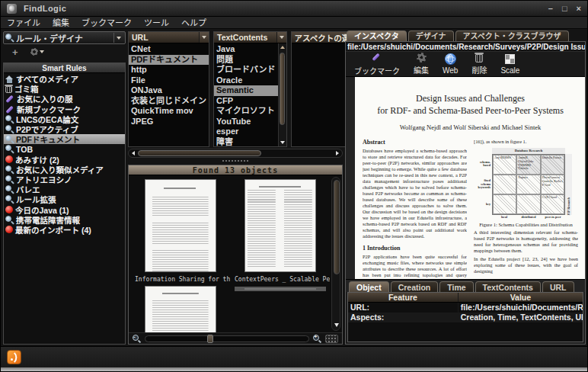 The image size is (588, 372). Describe the element at coordinates (210, 338) in the screenshot. I see `zoom-slider-thumb` at that location.